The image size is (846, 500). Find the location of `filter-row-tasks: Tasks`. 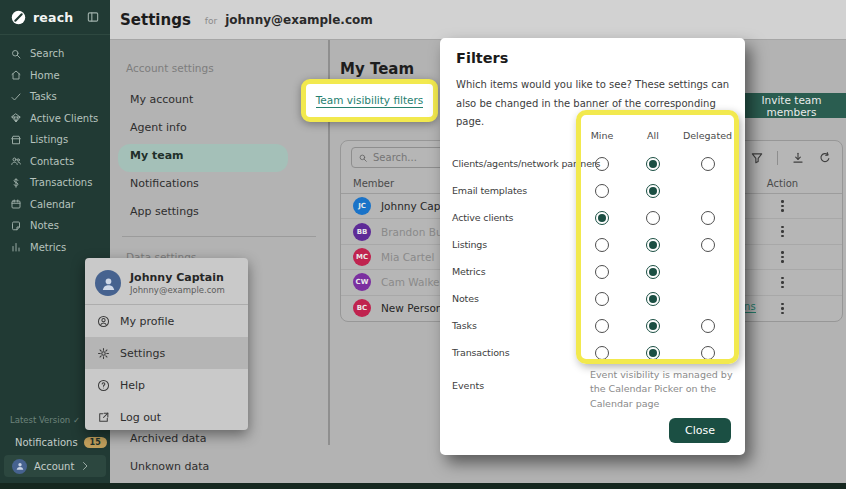

filter-row-tasks: Tasks is located at coordinates (594, 326).